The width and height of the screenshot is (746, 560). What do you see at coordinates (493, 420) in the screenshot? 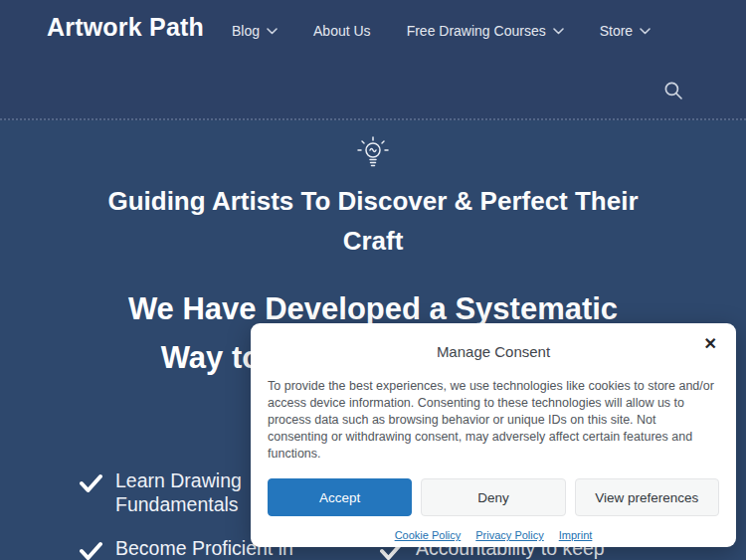
I see `consent-description: To provide the best experiences, we use …` at bounding box center [493, 420].